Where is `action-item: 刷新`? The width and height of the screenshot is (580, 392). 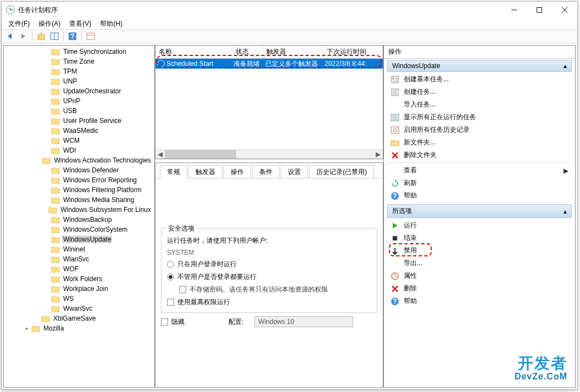
action-item: 刷新 is located at coordinates (479, 183).